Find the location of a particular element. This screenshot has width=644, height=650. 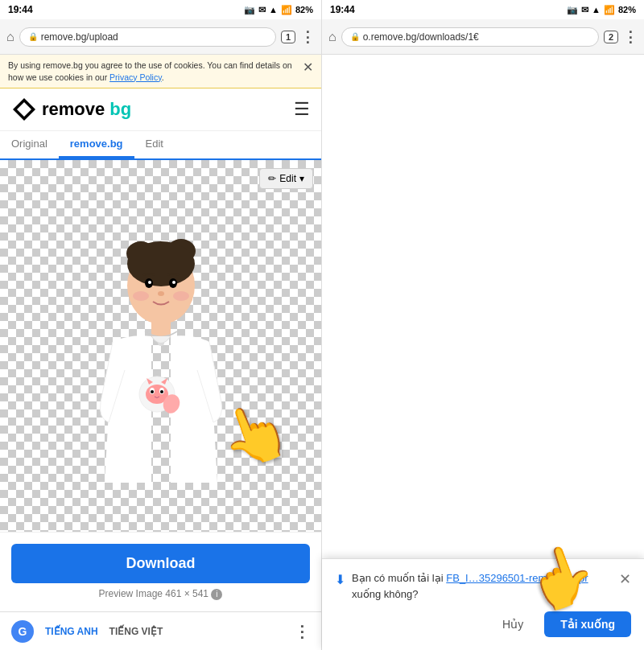

edit-button: ✏ Edit ▾ is located at coordinates (287, 179).